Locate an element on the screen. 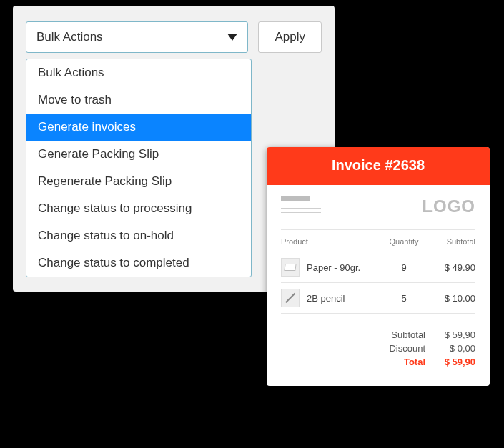  bulk-actions-selected-label: Bulk Actions is located at coordinates (70, 37).